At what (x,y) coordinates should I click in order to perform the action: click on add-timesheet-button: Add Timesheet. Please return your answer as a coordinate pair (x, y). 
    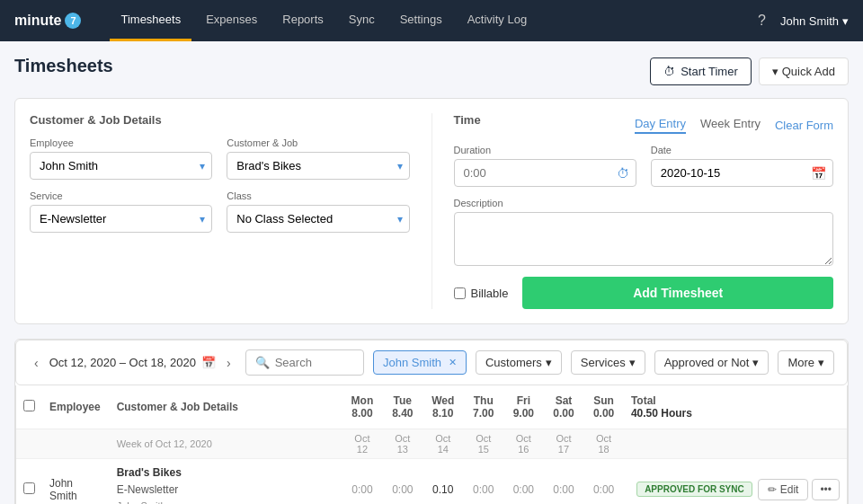
    Looking at the image, I should click on (678, 293).